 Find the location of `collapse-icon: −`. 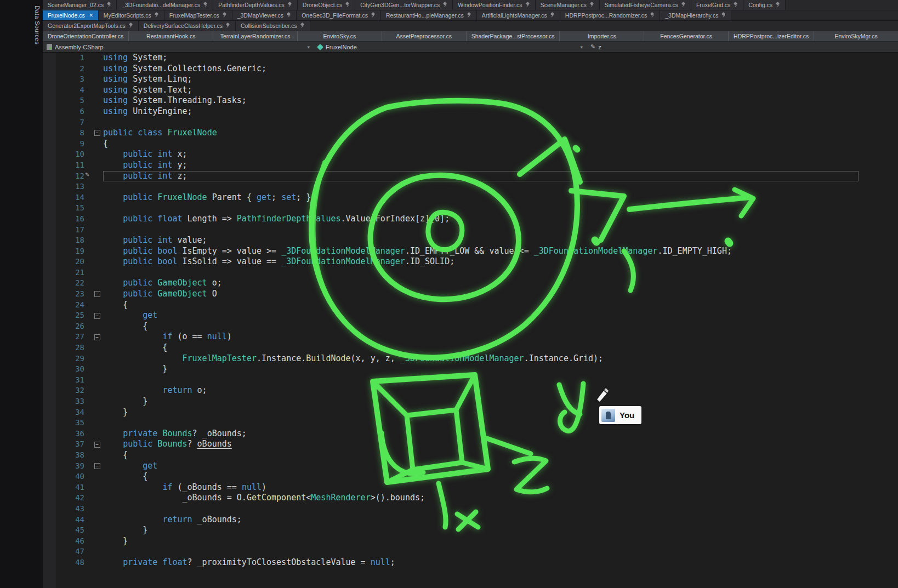

collapse-icon: − is located at coordinates (98, 466).